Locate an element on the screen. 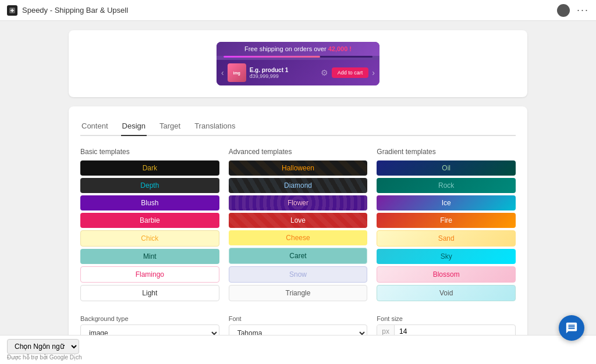 The image size is (596, 364). advanced-templates-col: Advanced templates Halloween Diamond Flo… is located at coordinates (298, 226).